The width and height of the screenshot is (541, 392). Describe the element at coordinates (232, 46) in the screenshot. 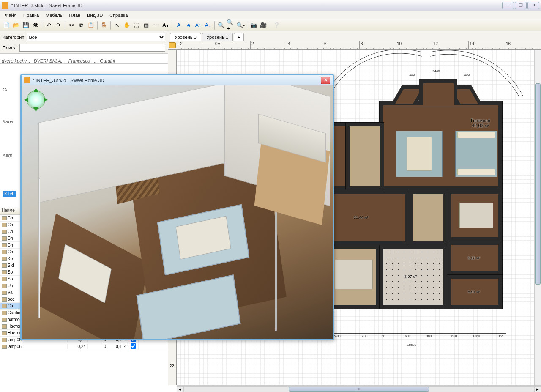

I see `ruler-tick: 0м` at that location.